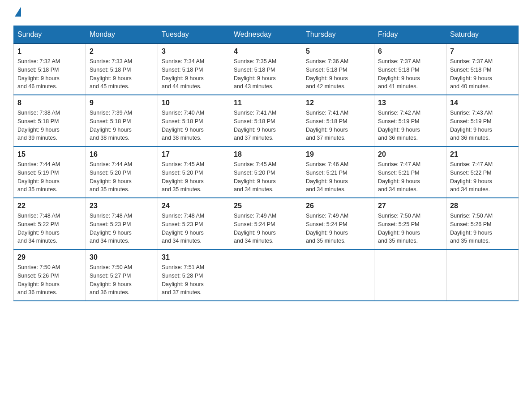 Image resolution: width=532 pixels, height=411 pixels. I want to click on calendar-week-row: 15 Sunrise: 7:44 AM Sunset: 5:19 PM Dayl…, so click(266, 172).